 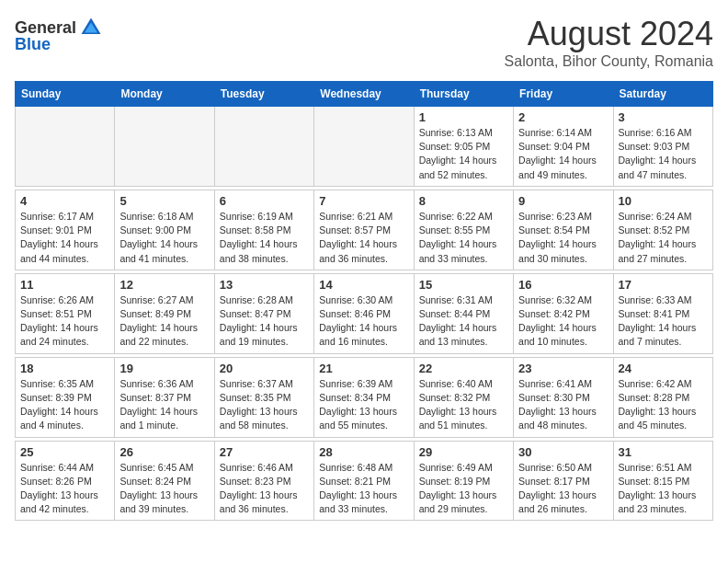 I want to click on day-number: 25, so click(x=64, y=453).